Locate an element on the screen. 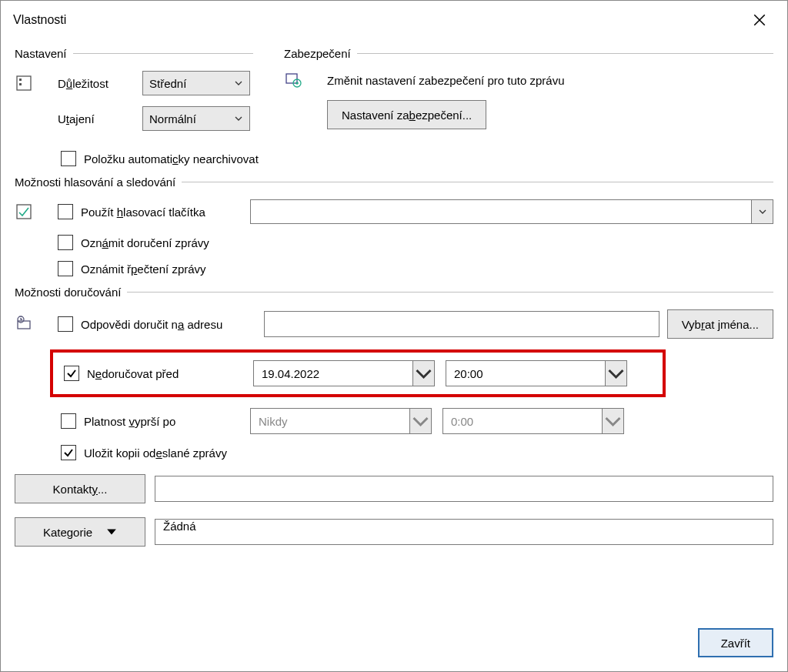 The image size is (788, 672). highlight-do-not-deliver-before: Nedoručovat před 19.04.2022 20:00 is located at coordinates (358, 373).